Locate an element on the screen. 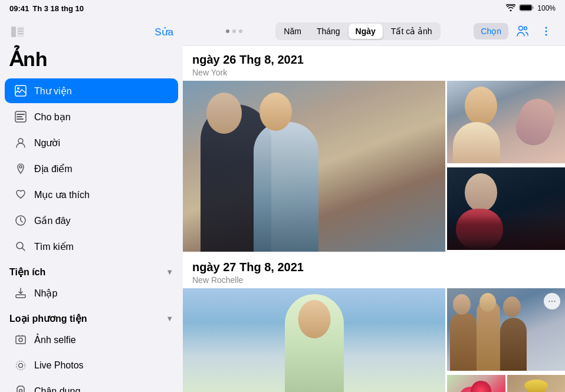 Image resolution: width=565 pixels, height=392 pixels. sidebar-item-cho-ban: Cho bạn is located at coordinates (91, 117).